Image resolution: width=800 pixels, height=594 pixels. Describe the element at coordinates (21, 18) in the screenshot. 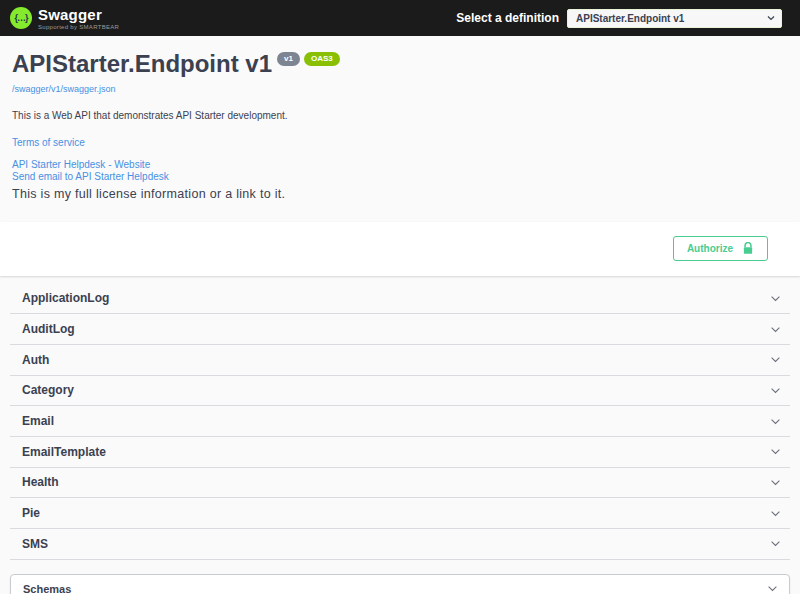

I see `swagger-logo-icon: {…}` at that location.